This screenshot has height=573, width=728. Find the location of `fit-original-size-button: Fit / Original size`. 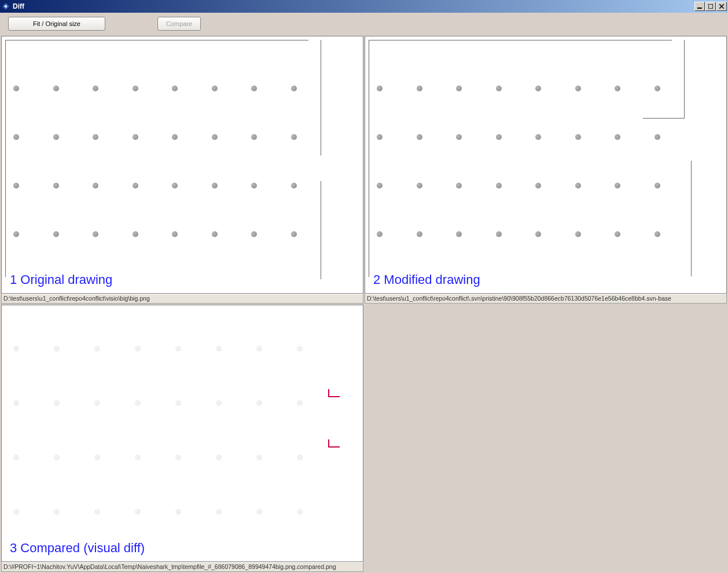

fit-original-size-button: Fit / Original size is located at coordinates (57, 24).